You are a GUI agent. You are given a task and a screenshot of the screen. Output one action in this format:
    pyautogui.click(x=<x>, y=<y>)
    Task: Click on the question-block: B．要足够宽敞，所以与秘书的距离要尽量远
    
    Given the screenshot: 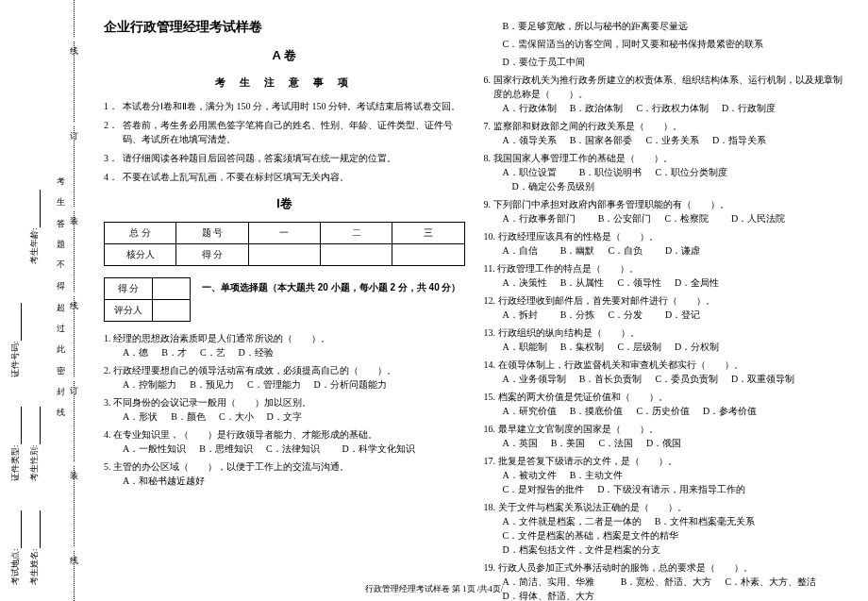 What is the action you would take?
    pyautogui.click(x=664, y=26)
    